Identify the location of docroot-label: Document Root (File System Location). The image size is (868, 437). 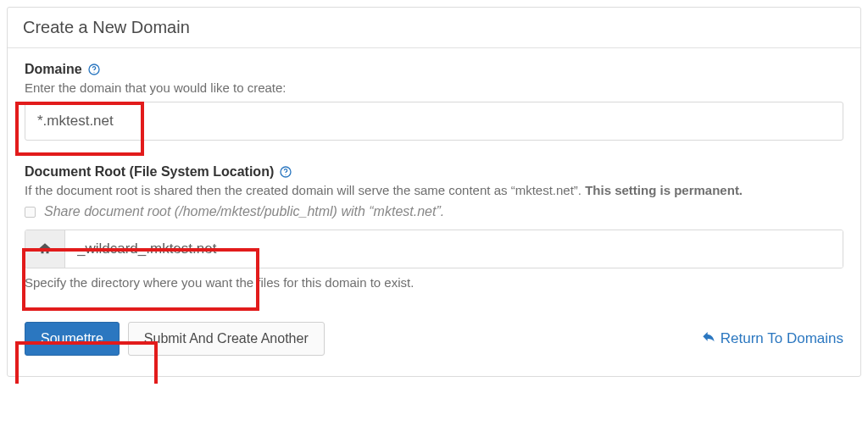
(149, 172).